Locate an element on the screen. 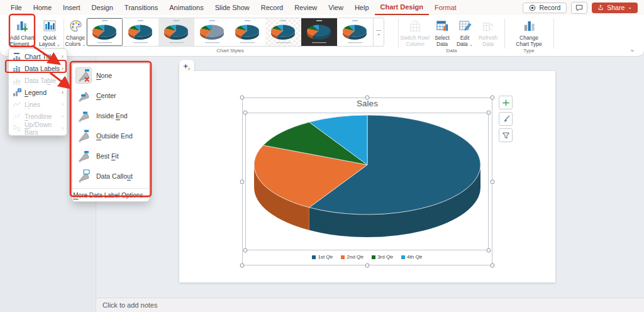 The height and width of the screenshot is (312, 644). quick-layout-button: Quick Layout ⌄ is located at coordinates (50, 33).